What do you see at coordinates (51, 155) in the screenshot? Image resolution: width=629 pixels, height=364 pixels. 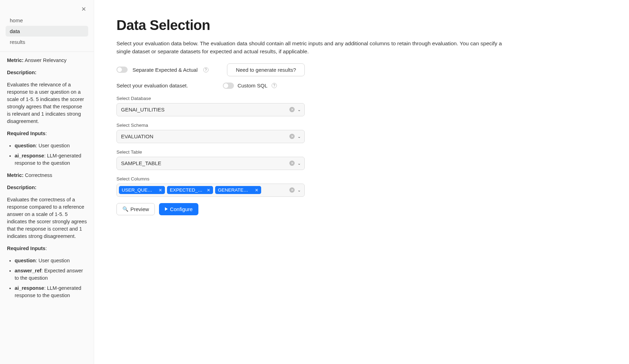 I see `required-inputs-list: question: User question ai_response: LLM…` at bounding box center [51, 155].